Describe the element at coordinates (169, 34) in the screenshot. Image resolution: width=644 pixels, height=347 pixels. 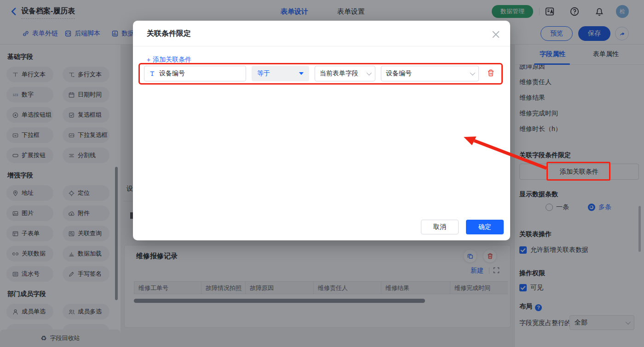
I see `modal-title: 关联条件限定` at that location.